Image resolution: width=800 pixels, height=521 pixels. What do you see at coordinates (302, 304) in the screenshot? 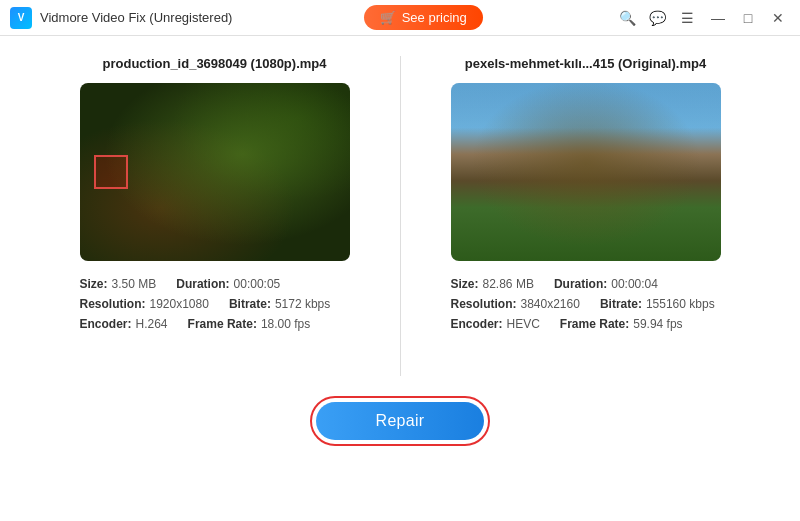
I see `left-bitrate-value: 5172 kbps` at bounding box center [302, 304].